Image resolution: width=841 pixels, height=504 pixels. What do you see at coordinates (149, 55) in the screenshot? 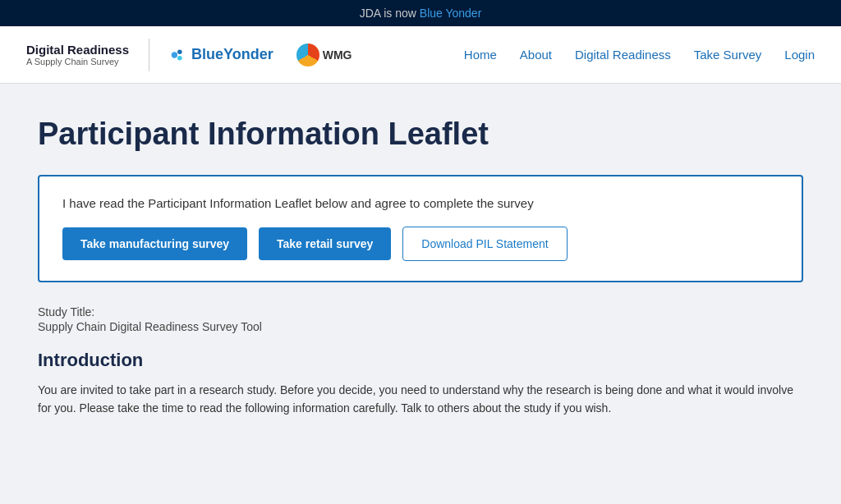
I see `header-divider` at bounding box center [149, 55].